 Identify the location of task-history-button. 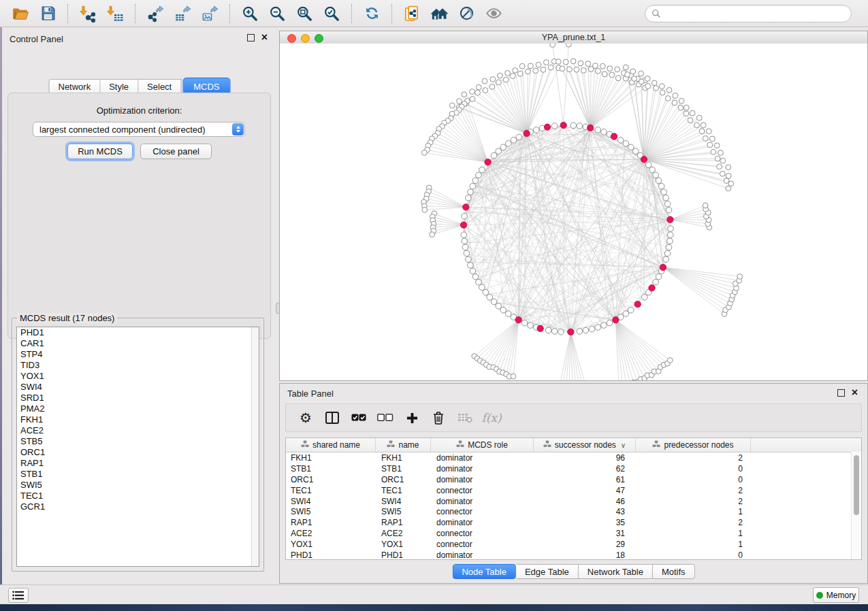
(18, 595).